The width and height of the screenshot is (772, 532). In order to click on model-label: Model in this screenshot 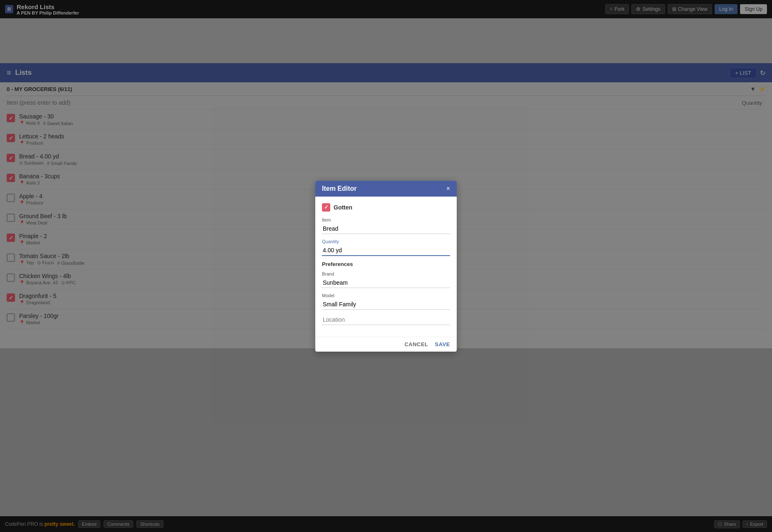, I will do `click(386, 296)`.